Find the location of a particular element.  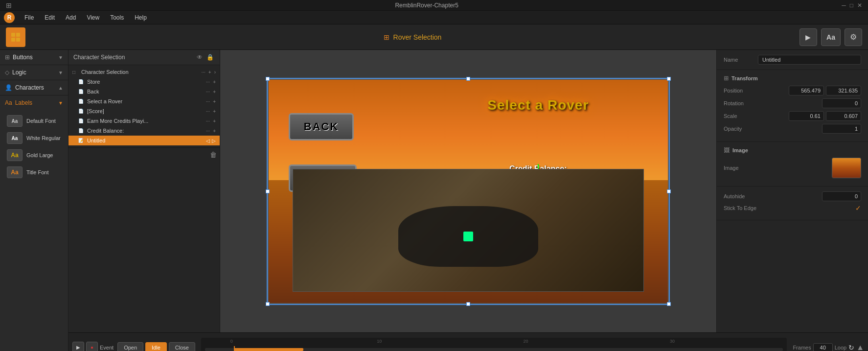

h-plus-score: + is located at coordinates (214, 112).